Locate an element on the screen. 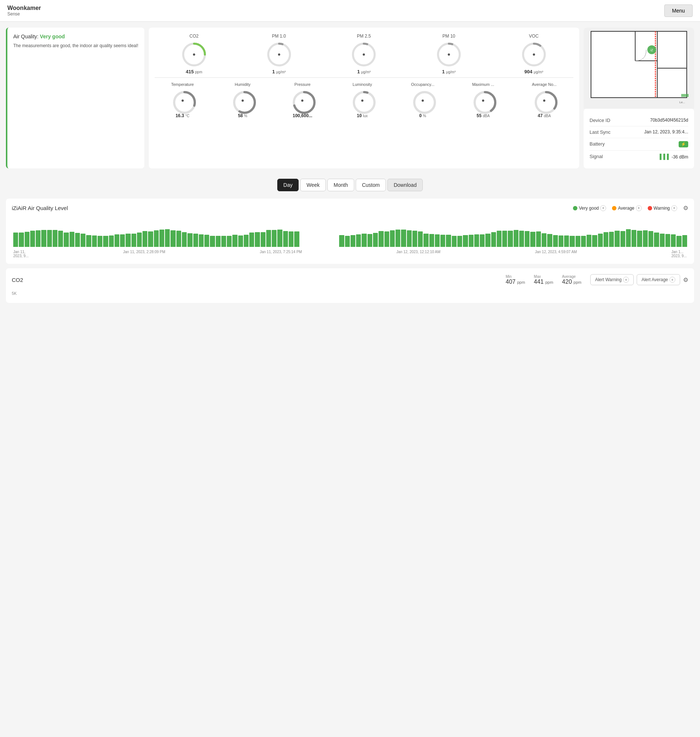 This screenshot has width=700, height=737. gauge-pm10: PM 10 1 μg/m³ is located at coordinates (449, 54).